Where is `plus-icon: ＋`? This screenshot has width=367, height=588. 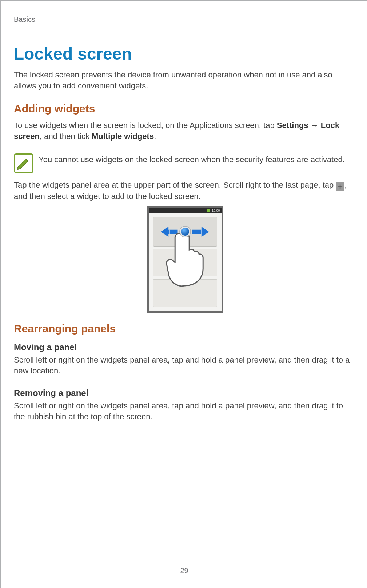
plus-icon: ＋ is located at coordinates (340, 187).